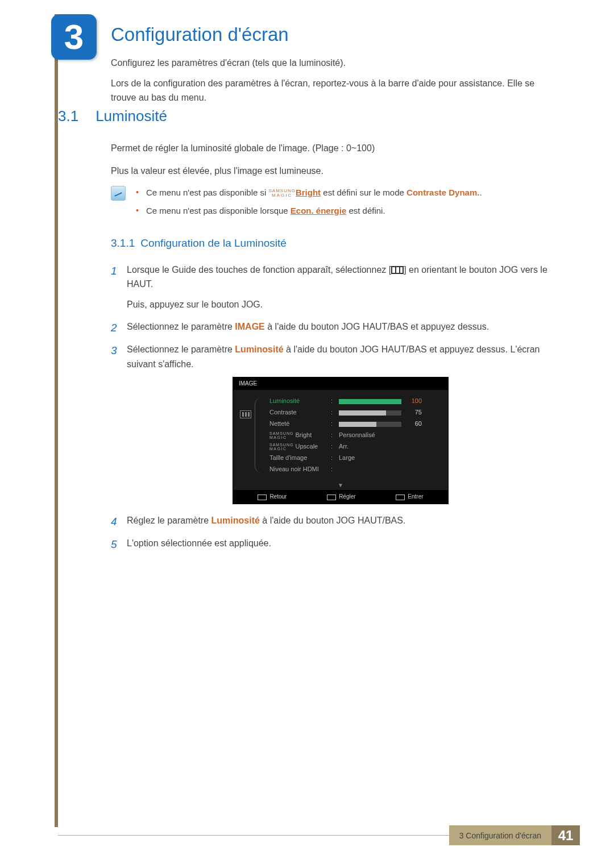 The height and width of the screenshot is (868, 614). I want to click on osd-bracket, so click(260, 435).